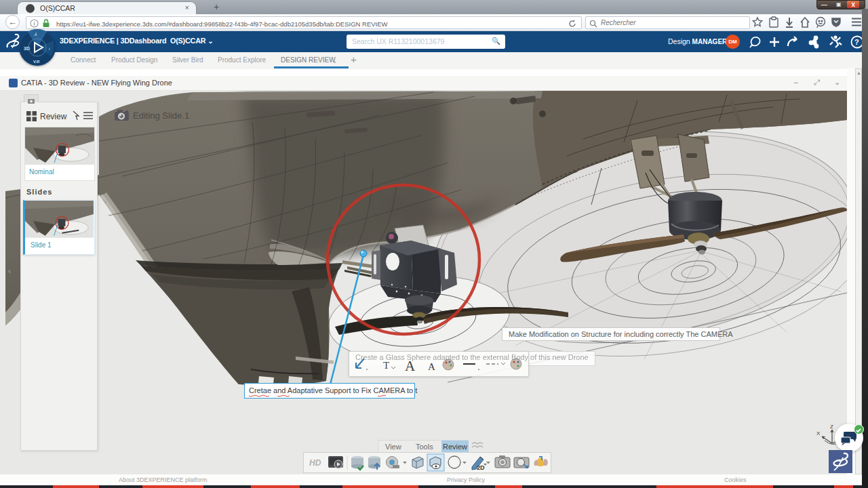  Describe the element at coordinates (481, 468) in the screenshot. I see `svg-text: 2D` at that location.